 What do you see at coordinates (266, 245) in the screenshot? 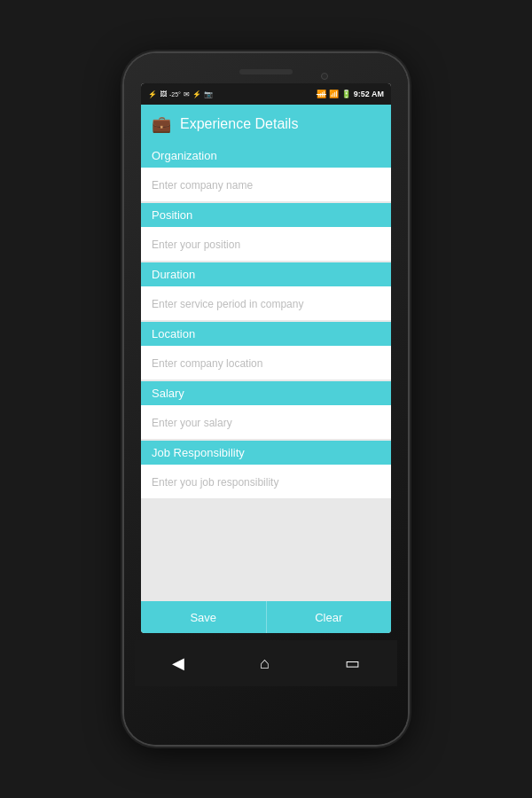
I see `position-input` at bounding box center [266, 245].